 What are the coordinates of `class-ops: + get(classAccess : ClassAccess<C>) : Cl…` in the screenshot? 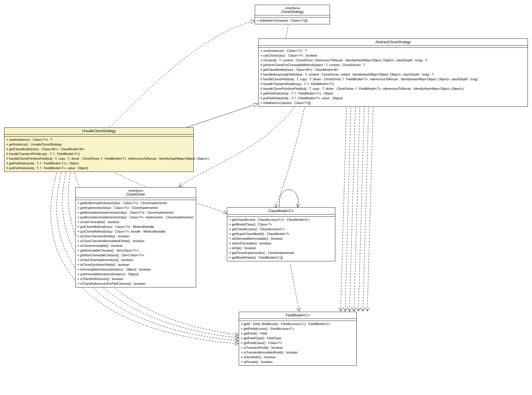 It's located at (281, 239).